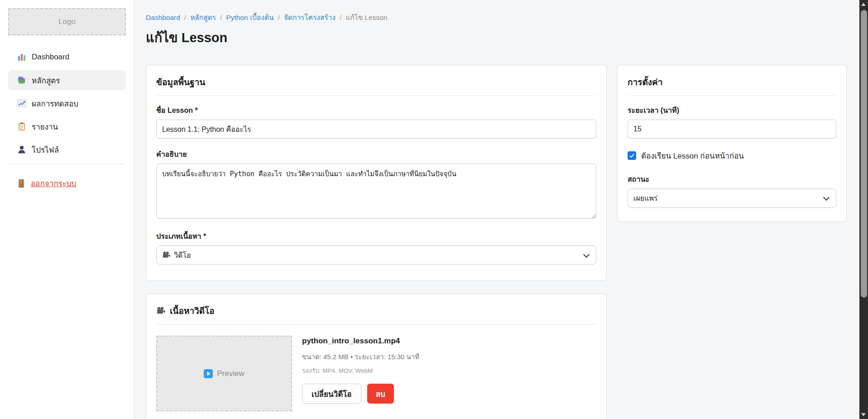 Image resolution: width=868 pixels, height=419 pixels. Describe the element at coordinates (376, 191) in the screenshot. I see `description-textarea: บทเรียนนี้จะอธิบายว่า Python คืออะไร ประ…` at that location.